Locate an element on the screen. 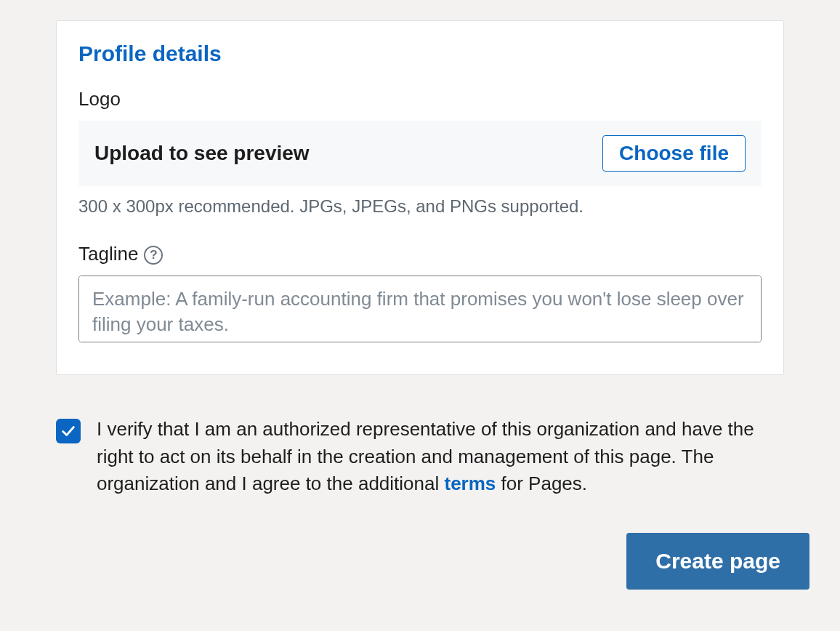 Image resolution: width=840 pixels, height=631 pixels. tagline-label: Tagline ? is located at coordinates (420, 254).